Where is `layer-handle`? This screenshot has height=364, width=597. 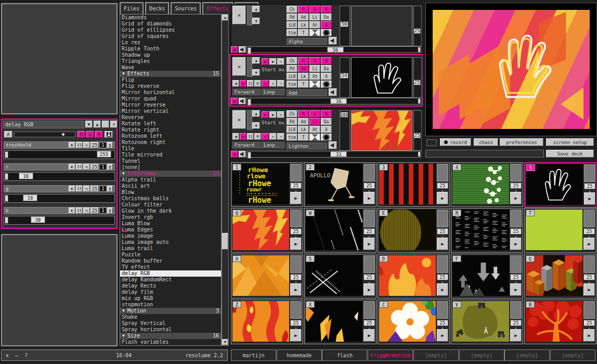
layer-handle is located at coordinates (250, 16).